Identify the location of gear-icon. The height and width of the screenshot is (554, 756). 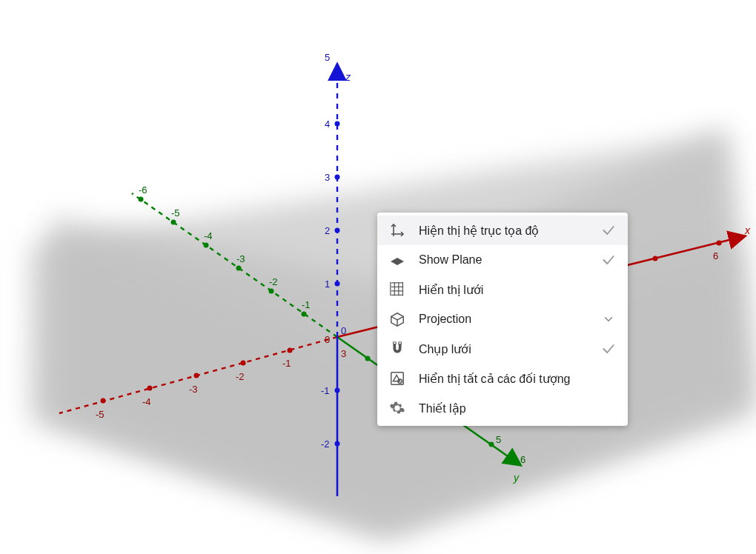
(397, 408).